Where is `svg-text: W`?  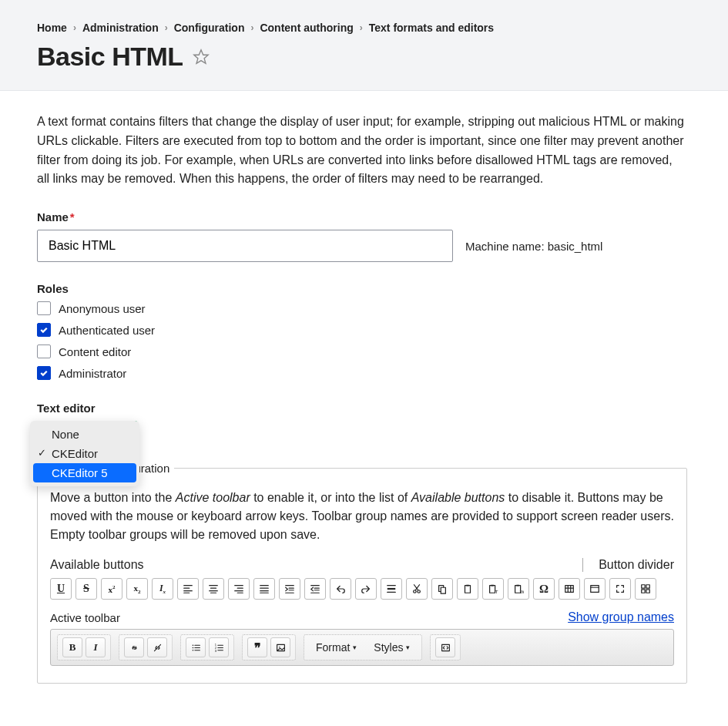 svg-text: W is located at coordinates (522, 592).